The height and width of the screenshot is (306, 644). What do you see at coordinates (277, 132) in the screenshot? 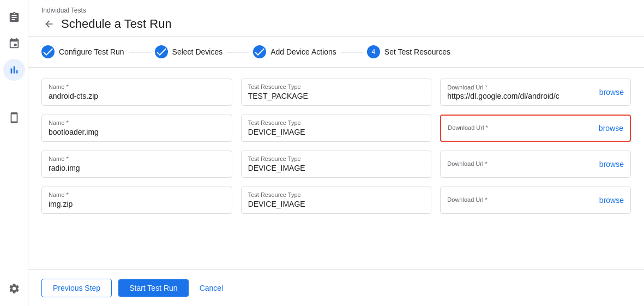
I see `resource-1-type-value: DEVICE_IMAGE` at bounding box center [277, 132].